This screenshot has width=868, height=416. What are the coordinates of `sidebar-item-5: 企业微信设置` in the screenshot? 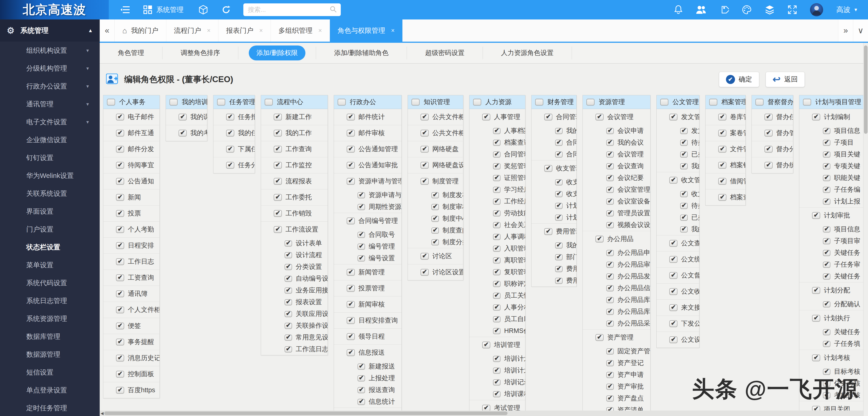 It's located at (50, 140).